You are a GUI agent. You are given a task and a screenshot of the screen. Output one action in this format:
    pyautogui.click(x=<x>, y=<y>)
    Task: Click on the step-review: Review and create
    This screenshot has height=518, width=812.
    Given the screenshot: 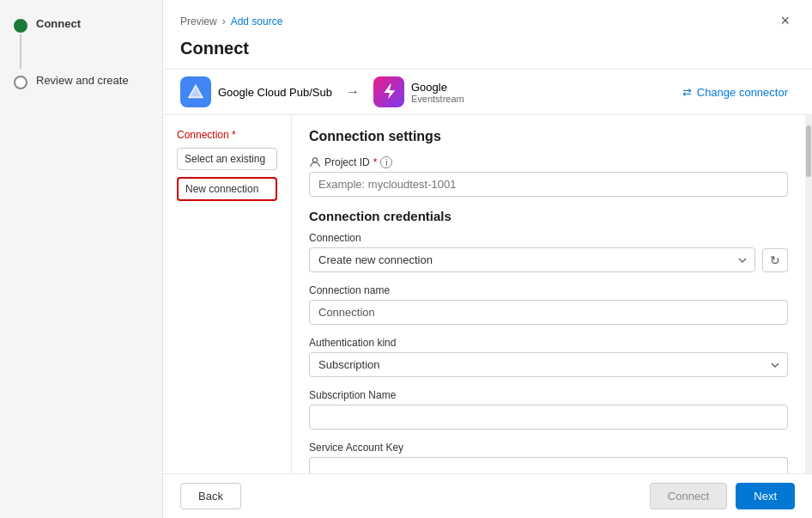 What is the action you would take?
    pyautogui.click(x=81, y=82)
    